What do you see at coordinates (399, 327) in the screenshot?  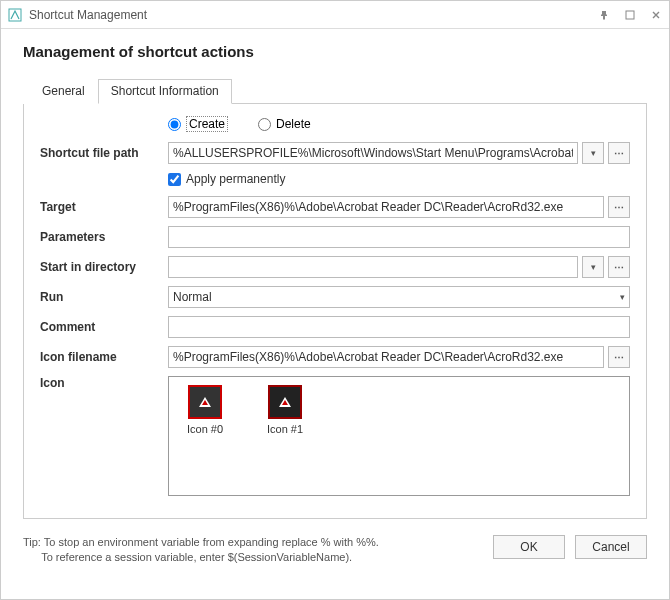 I see `input-comment` at bounding box center [399, 327].